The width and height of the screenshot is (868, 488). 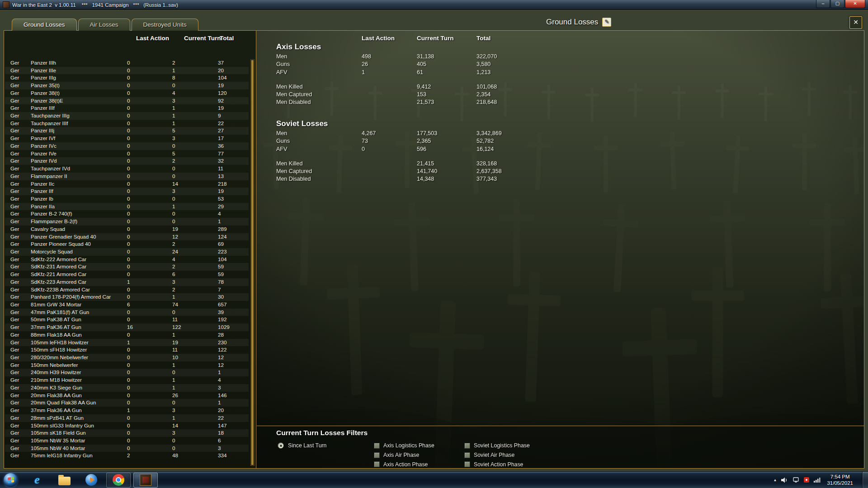 I want to click on filter-checkbox: Soviet Action Phase, so click(x=497, y=465).